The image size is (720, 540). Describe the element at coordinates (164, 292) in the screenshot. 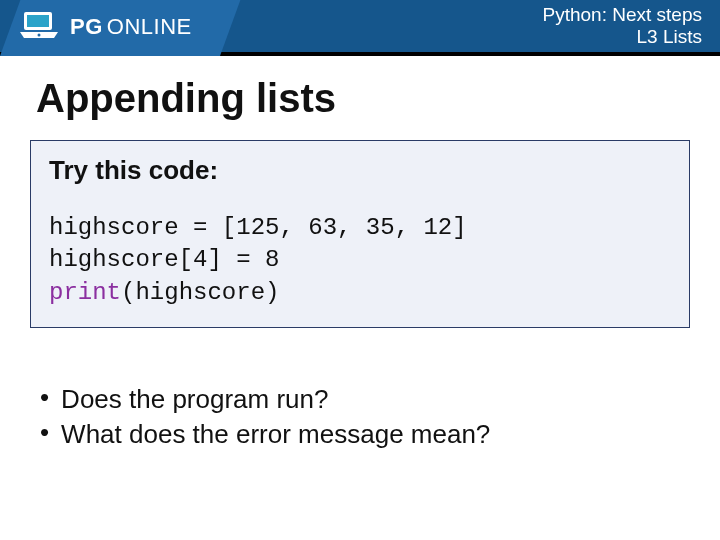

I see `code-line-3: print(highscore)` at that location.